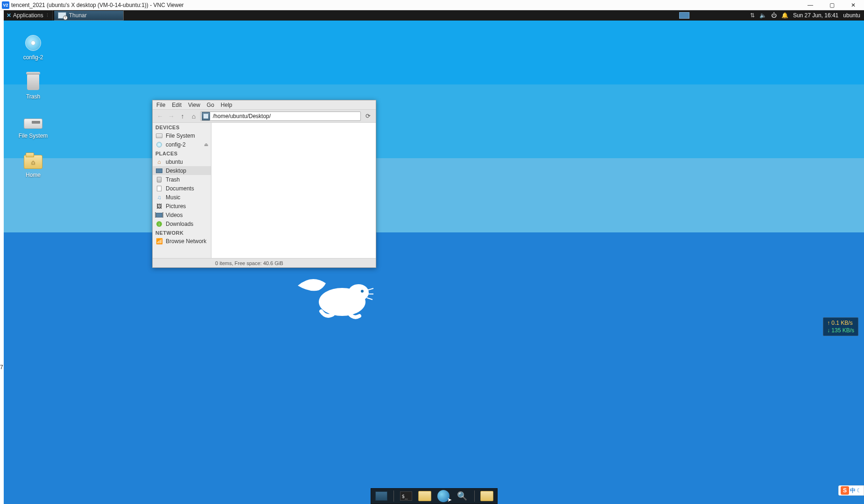 The width and height of the screenshot is (864, 504). Describe the element at coordinates (182, 127) in the screenshot. I see `sidebar-header-devices: DEVICES` at that location.